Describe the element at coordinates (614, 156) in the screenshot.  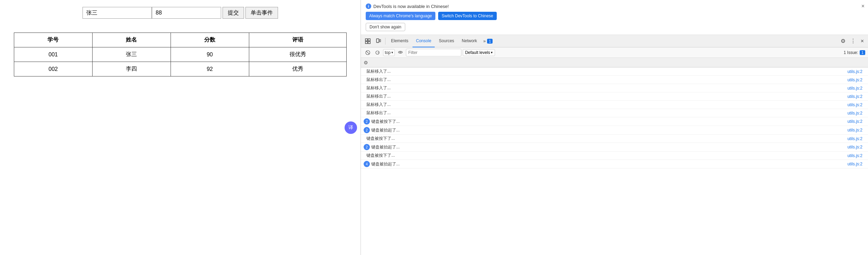
I see `console-log-row: 键盘被按下了...utils.js:2` at that location.